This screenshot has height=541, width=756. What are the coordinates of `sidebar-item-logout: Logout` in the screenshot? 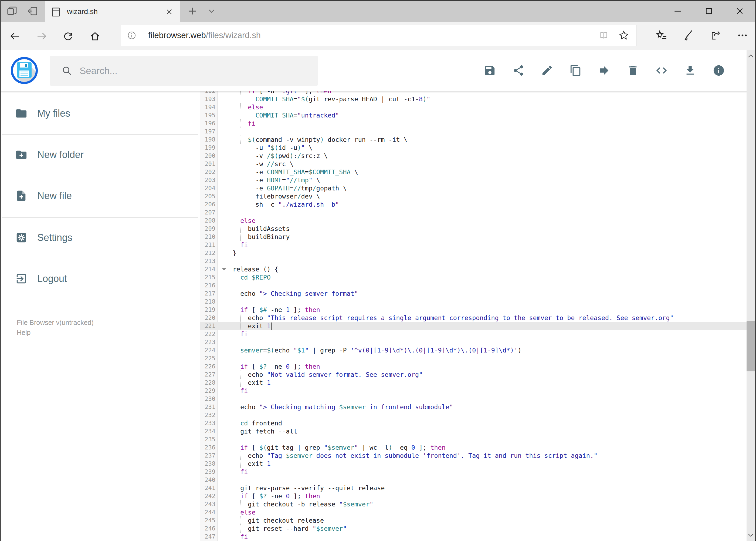 It's located at (41, 279).